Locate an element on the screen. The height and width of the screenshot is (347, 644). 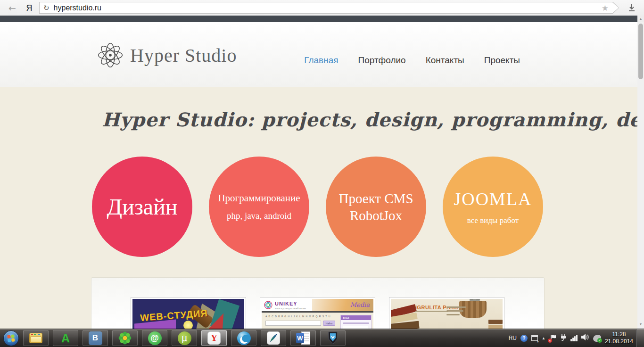
circle-joomla-title: JOOMLA is located at coordinates (493, 199).